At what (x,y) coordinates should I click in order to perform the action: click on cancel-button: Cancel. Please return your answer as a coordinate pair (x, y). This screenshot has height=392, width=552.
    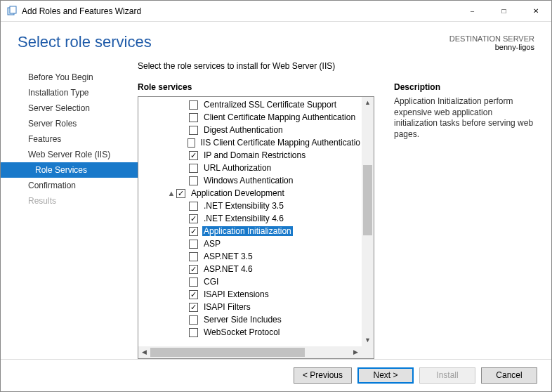
    Looking at the image, I should click on (509, 375).